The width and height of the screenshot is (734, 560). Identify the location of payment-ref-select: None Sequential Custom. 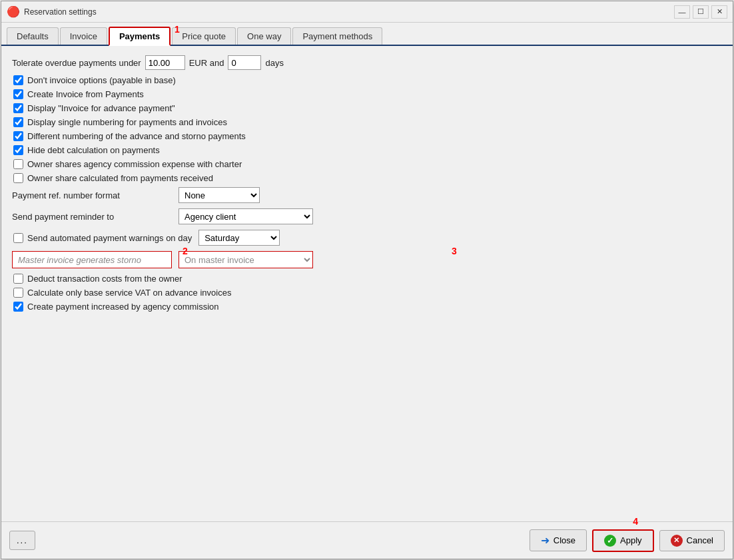
(219, 195).